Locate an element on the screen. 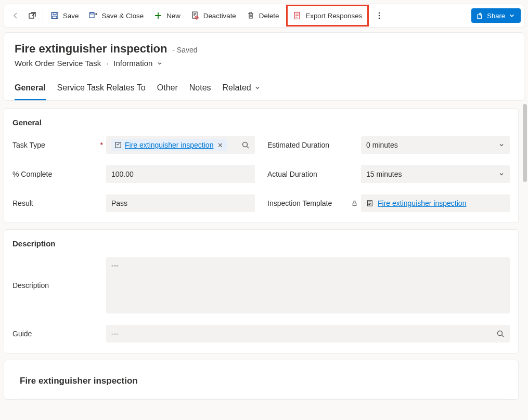 The width and height of the screenshot is (528, 420). act-duration-label: Actual Duration is located at coordinates (314, 174).